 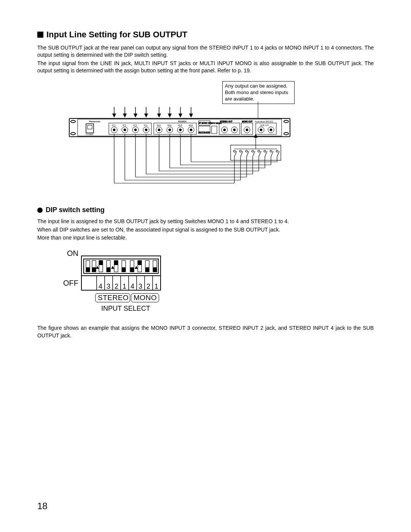 I want to click on svg-text: MULTI IN MONO, so click(x=204, y=133).